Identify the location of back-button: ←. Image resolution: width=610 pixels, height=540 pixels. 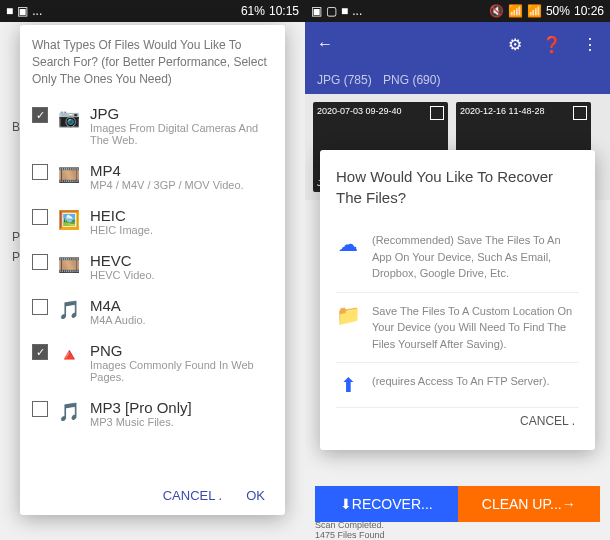
(325, 44).